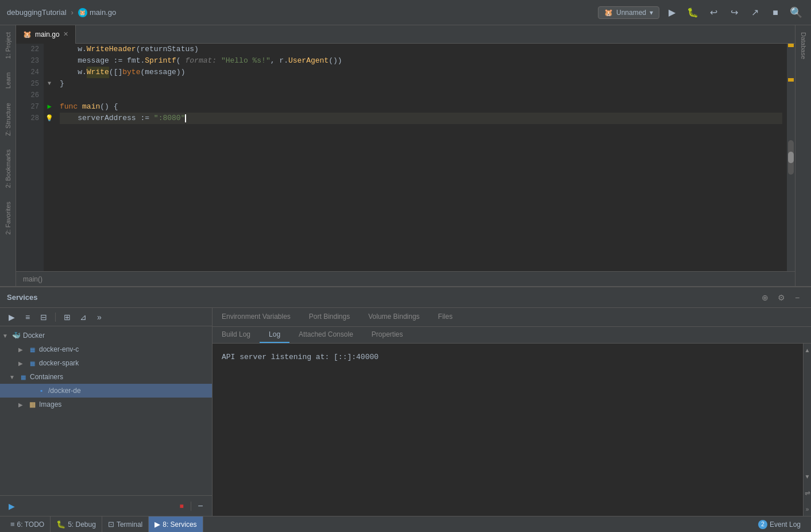 The height and width of the screenshot is (532, 811). I want to click on tab-log: Log, so click(275, 335).